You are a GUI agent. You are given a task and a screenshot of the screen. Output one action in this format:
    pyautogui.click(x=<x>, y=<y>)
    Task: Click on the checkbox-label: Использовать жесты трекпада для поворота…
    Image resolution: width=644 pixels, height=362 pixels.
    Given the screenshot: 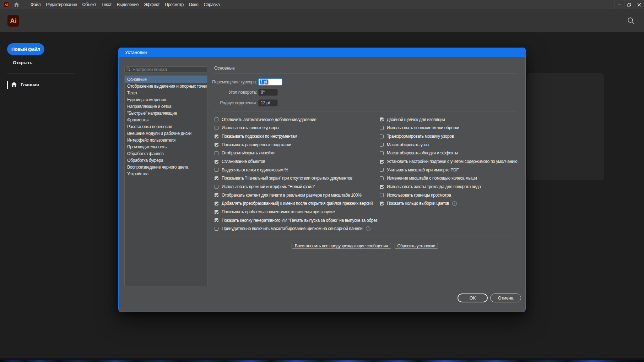 What is the action you would take?
    pyautogui.click(x=434, y=187)
    